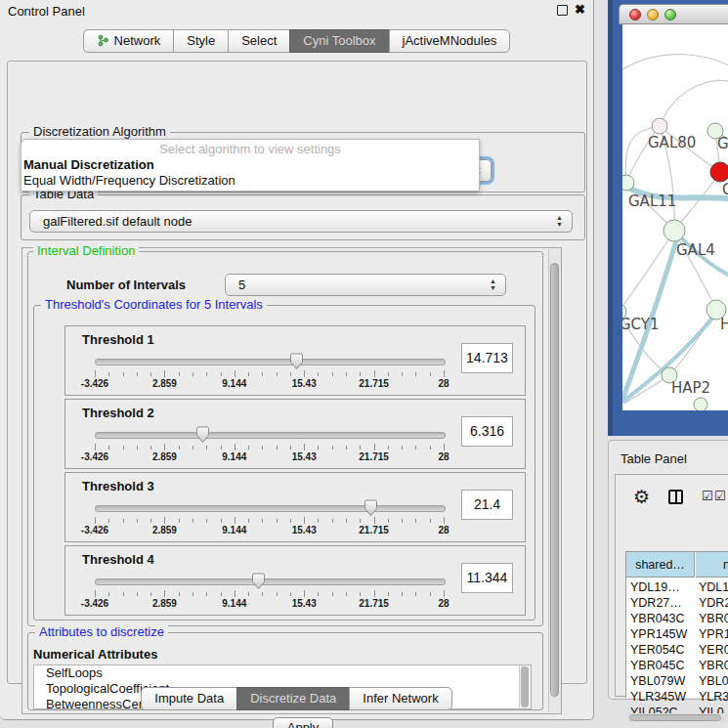  Describe the element at coordinates (676, 624) in the screenshot. I see `node-attribute-table: shared… n YDL19…YDL1YDR27…YDR2YBR043CYBR…` at that location.